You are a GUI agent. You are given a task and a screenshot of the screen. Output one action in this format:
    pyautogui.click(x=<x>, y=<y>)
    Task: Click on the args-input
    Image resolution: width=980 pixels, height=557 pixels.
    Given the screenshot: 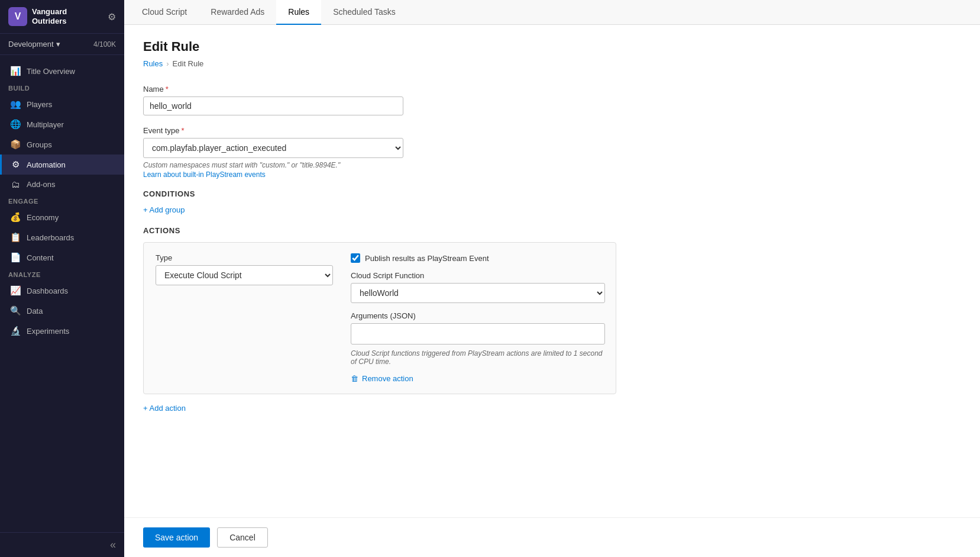 What is the action you would take?
    pyautogui.click(x=478, y=334)
    